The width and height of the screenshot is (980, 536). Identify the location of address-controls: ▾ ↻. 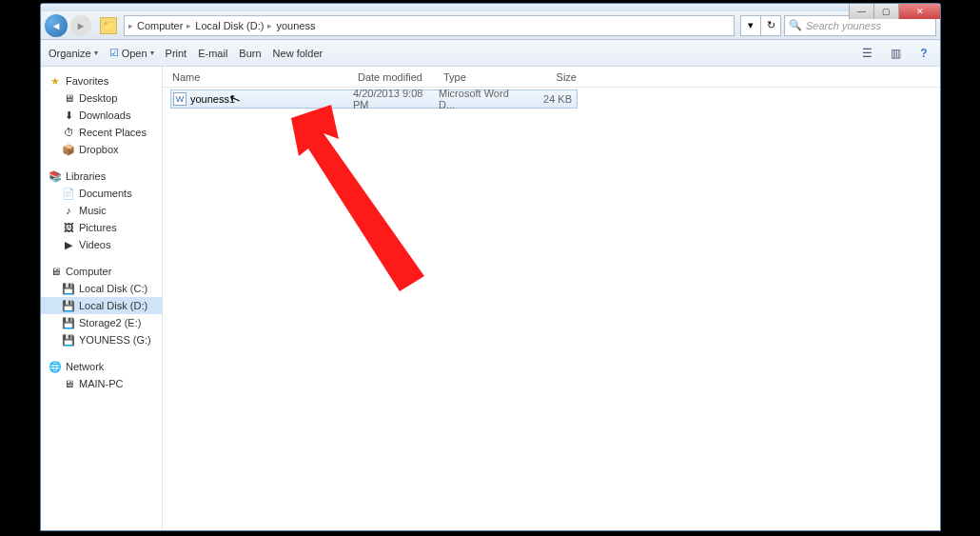
(761, 26).